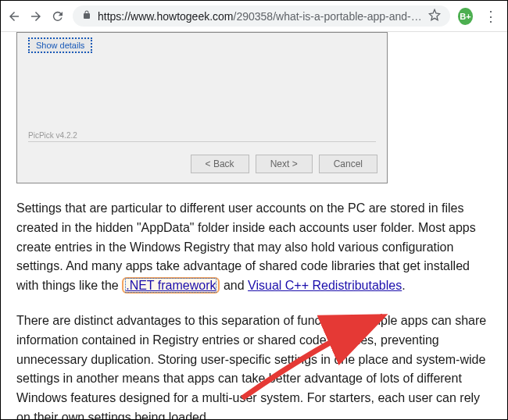 This screenshot has width=508, height=420. Describe the element at coordinates (261, 16) in the screenshot. I see `address-bar: https://www.howtogeek.com/290358/what-is…` at that location.